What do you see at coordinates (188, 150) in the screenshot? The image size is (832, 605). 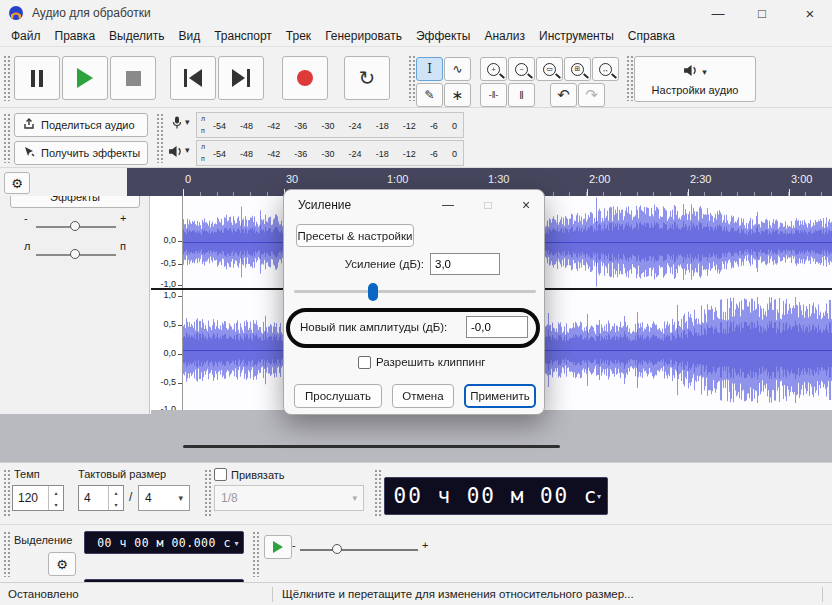 I see `playback-meter-dropdown-icon: ▾` at bounding box center [188, 150].